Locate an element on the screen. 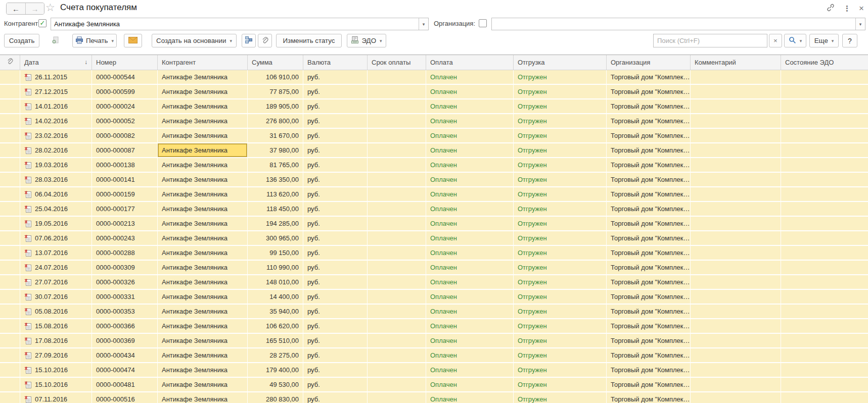  date-cell: 07.11.2016 is located at coordinates (56, 398).